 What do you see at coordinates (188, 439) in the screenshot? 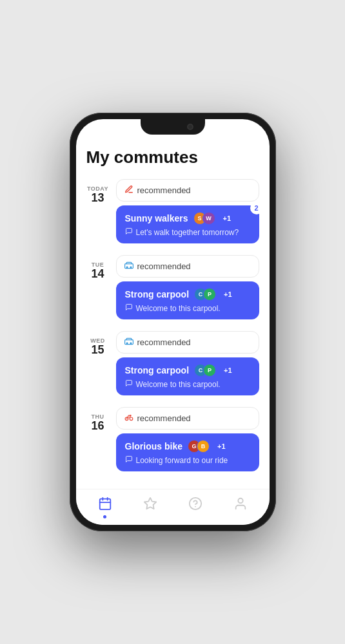
I see `cards-col-thu: recommended Glorious bike GB +1 Looking …` at bounding box center [188, 439].